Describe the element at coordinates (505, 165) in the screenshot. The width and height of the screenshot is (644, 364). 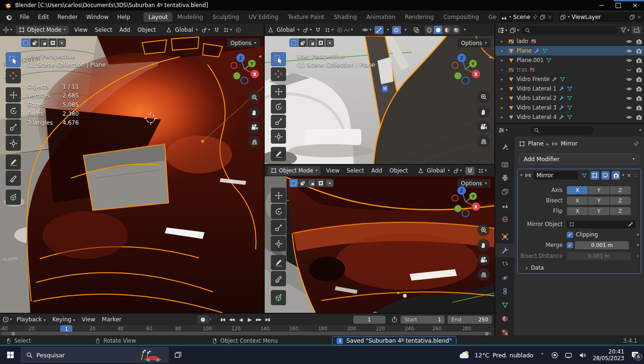
I see `tab-render` at that location.